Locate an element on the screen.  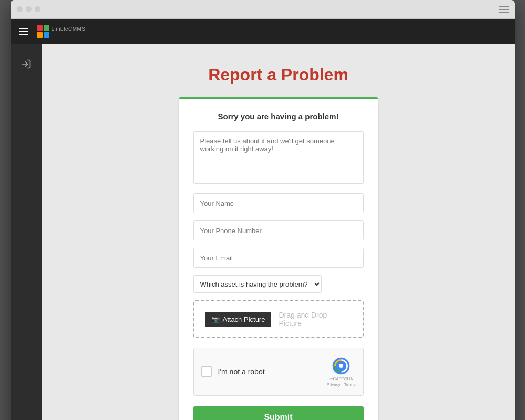
email-input is located at coordinates (279, 258).